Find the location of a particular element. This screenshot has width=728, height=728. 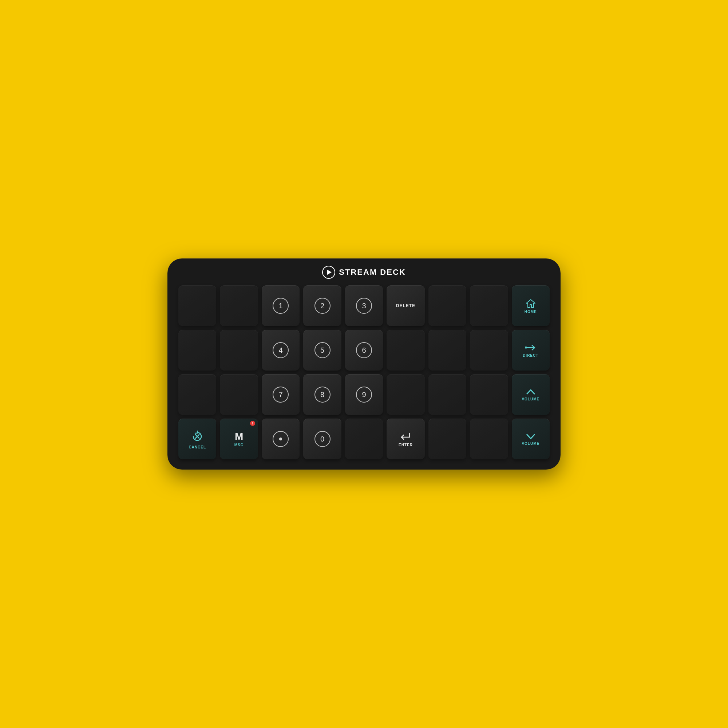

key-volume-down: VOLUME is located at coordinates (531, 439).